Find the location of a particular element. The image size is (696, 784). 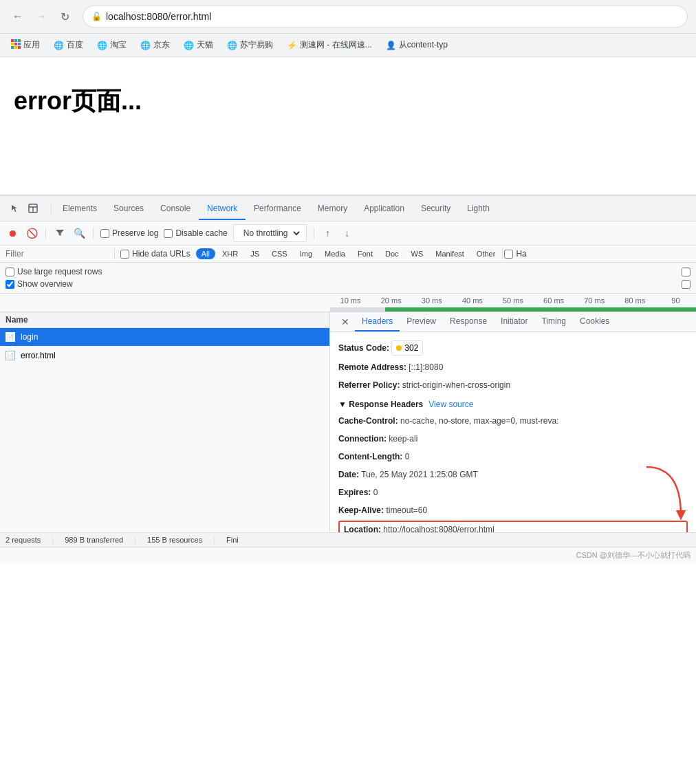

tab-elements: Elements is located at coordinates (80, 209).